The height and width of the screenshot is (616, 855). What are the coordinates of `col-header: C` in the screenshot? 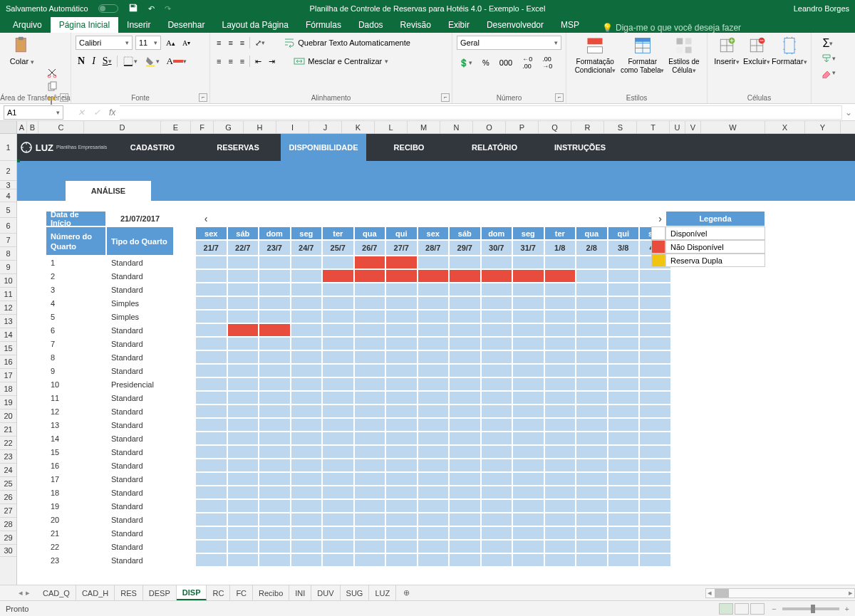 It's located at (61, 127).